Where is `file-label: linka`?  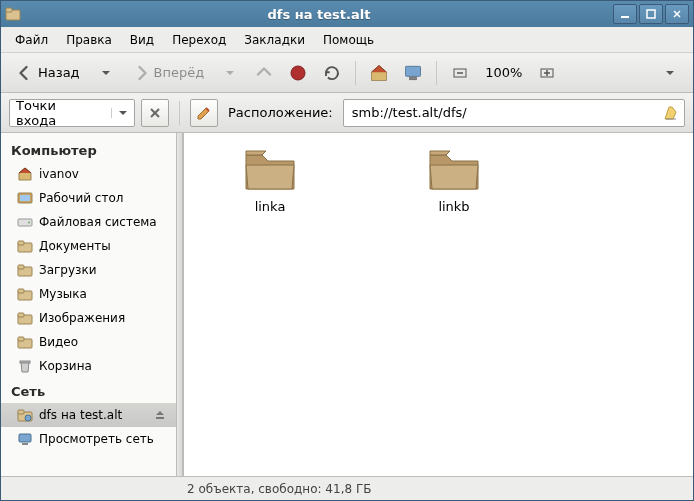
file-label: linka is located at coordinates (270, 206).